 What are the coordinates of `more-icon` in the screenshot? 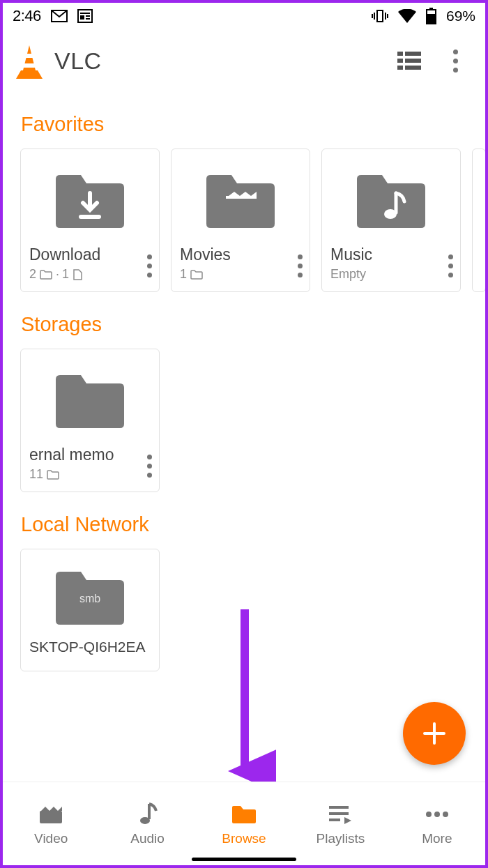 It's located at (437, 814).